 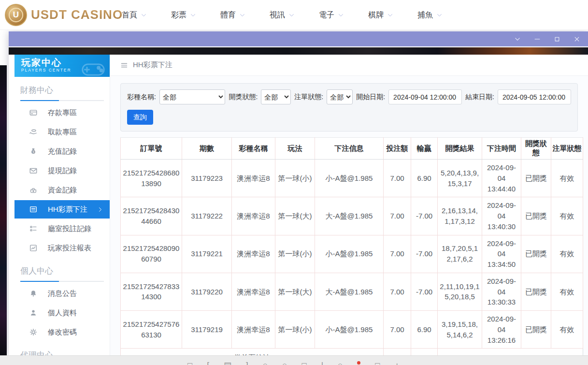 What do you see at coordinates (460, 178) in the screenshot?
I see `table-cell: 5,20,4,13,9,15,3,17` at bounding box center [460, 178].